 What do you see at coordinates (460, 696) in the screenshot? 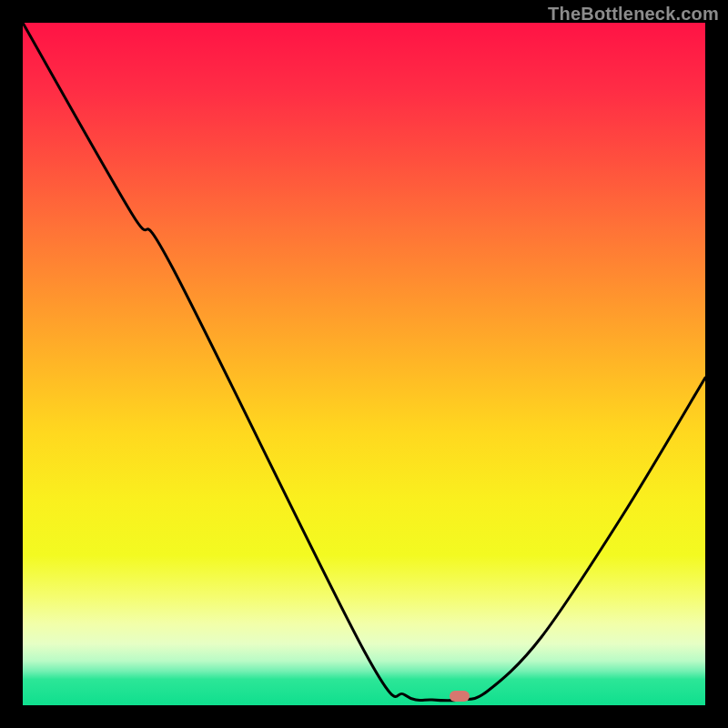
I see `minimum-marker` at bounding box center [460, 696].